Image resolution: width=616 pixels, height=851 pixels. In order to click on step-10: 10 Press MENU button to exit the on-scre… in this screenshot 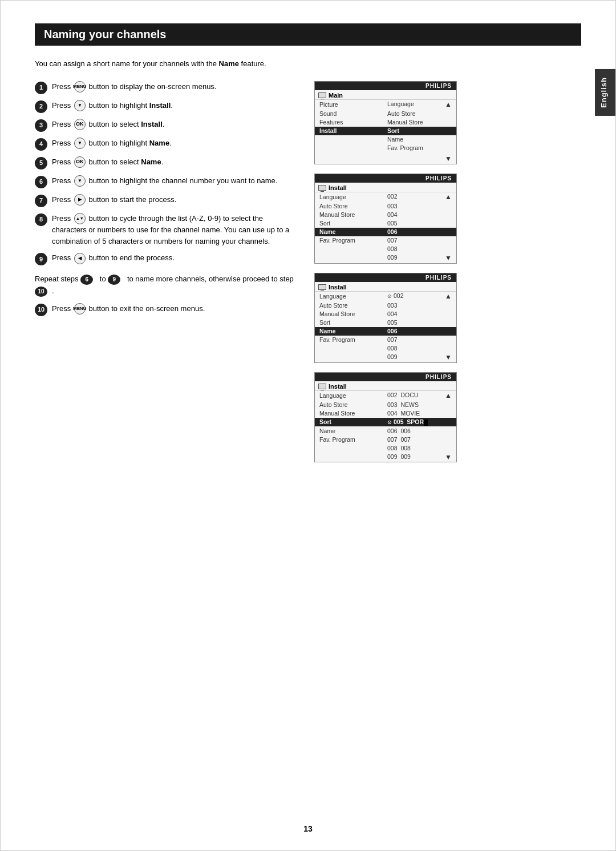, I will do `click(166, 309)`.